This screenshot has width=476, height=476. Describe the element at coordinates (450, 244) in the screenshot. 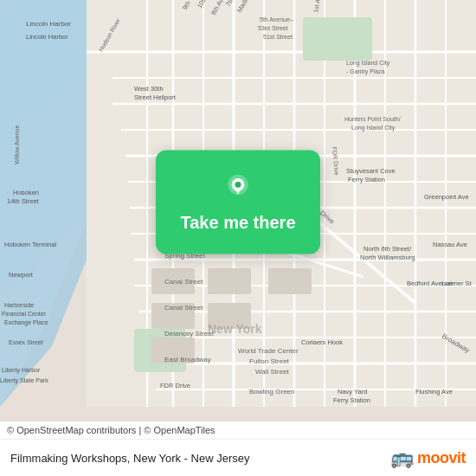

I see `svg-text: Nassau Ave` at that location.